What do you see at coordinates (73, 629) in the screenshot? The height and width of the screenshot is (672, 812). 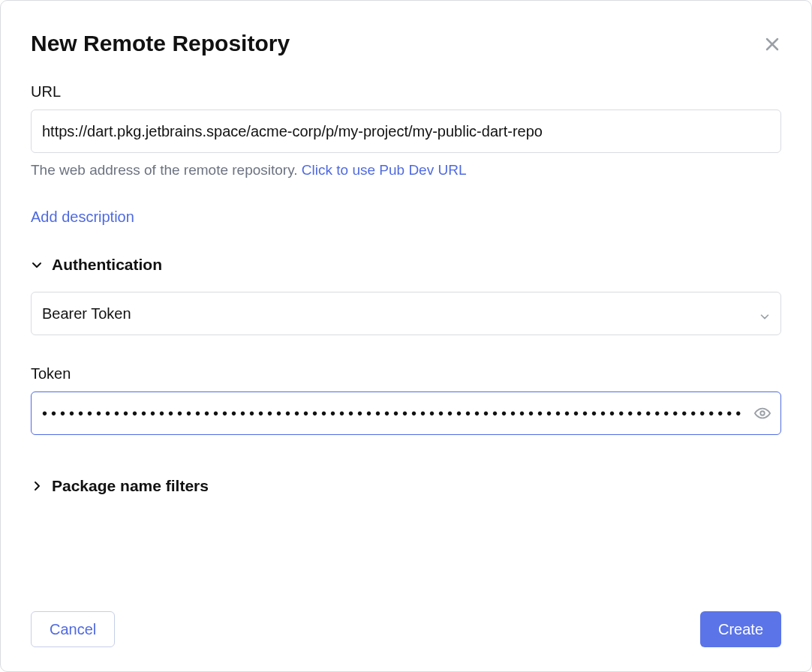 I see `cancel-button: Cancel` at bounding box center [73, 629].